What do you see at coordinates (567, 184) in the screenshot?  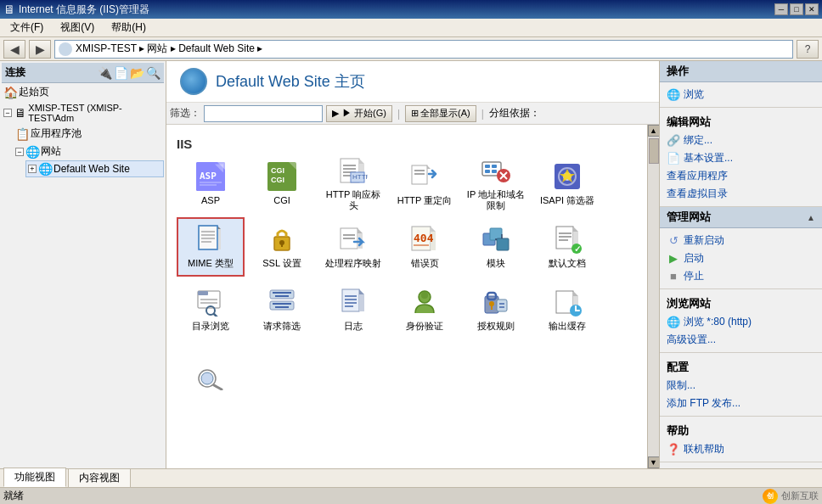 I see `icon-isapi: ISAPI 筛选器` at bounding box center [567, 184].